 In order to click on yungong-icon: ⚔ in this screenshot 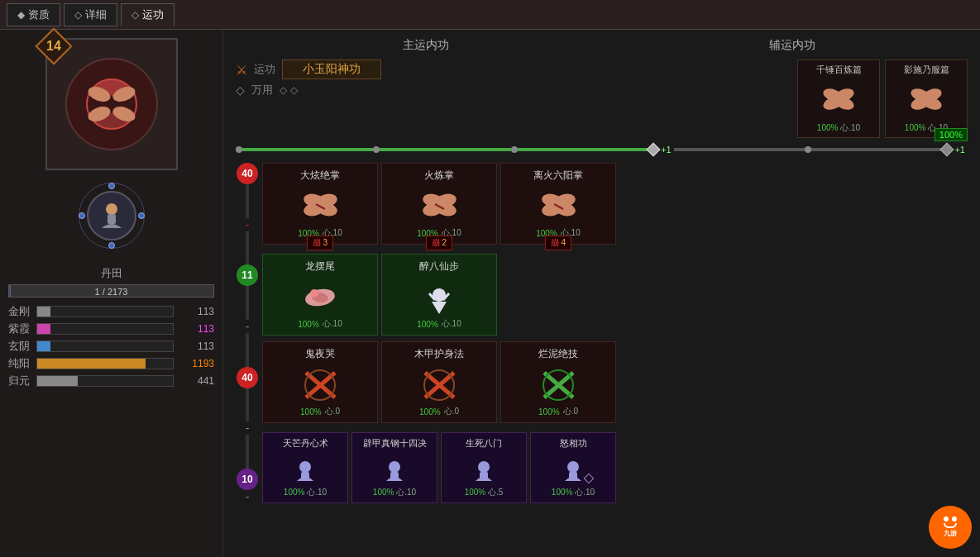, I will do `click(241, 69)`.